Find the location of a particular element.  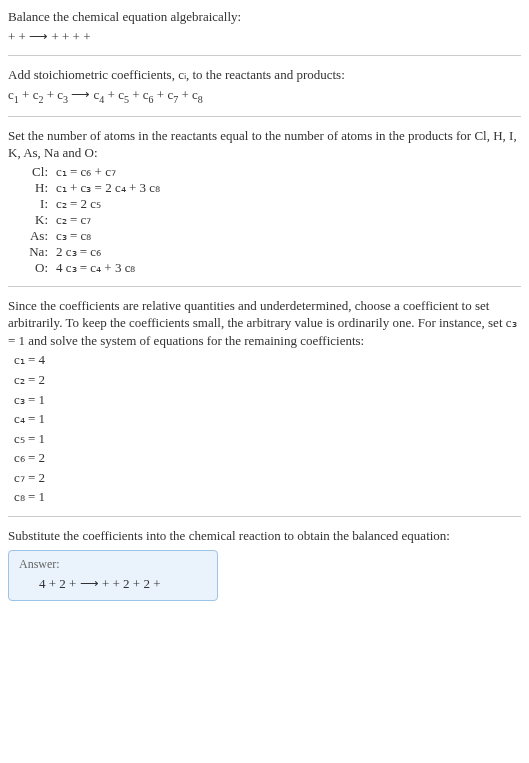

atom-label: H: is located at coordinates (32, 188).